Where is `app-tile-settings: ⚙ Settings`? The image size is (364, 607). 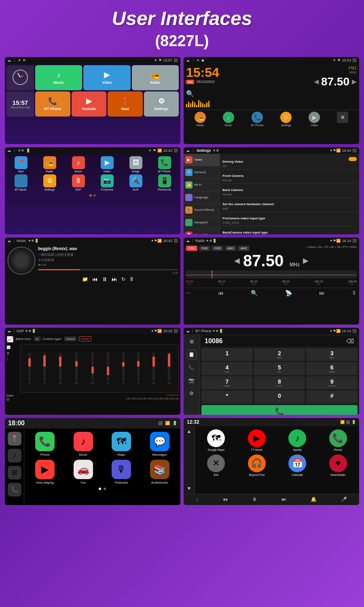 app-tile-settings: ⚙ Settings is located at coordinates (162, 104).